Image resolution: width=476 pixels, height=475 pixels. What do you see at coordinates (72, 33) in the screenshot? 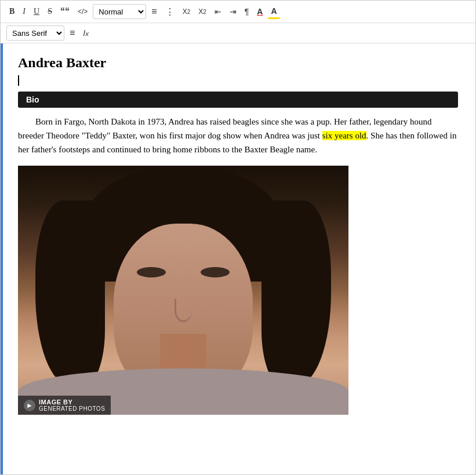
I see `align-button: ≡` at bounding box center [72, 33].